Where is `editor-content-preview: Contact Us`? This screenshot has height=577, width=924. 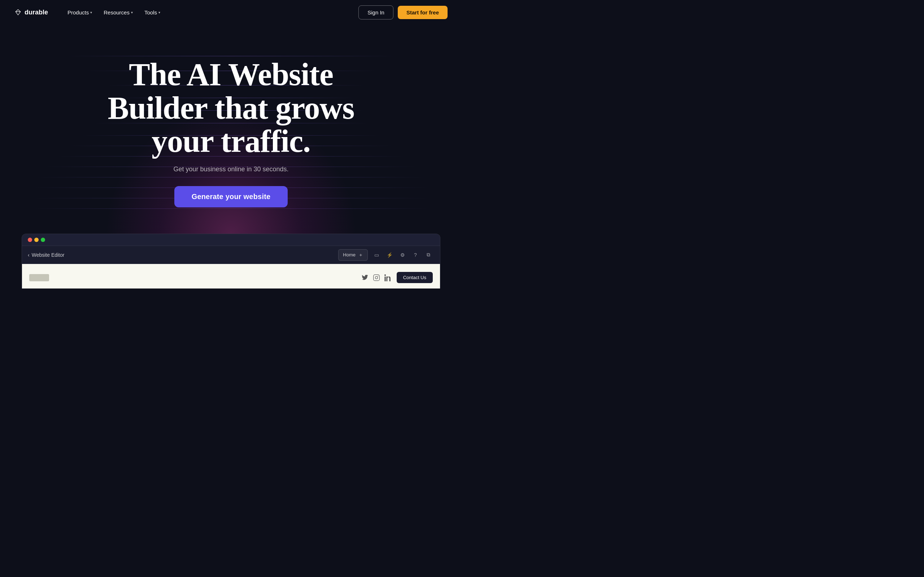 editor-content-preview: Contact Us is located at coordinates (231, 276).